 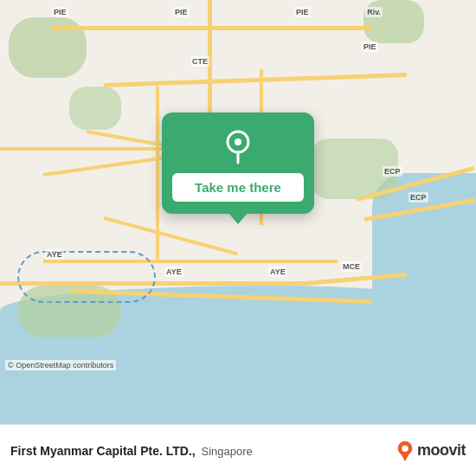 I want to click on label-aye-1: AYE, so click(x=55, y=254).